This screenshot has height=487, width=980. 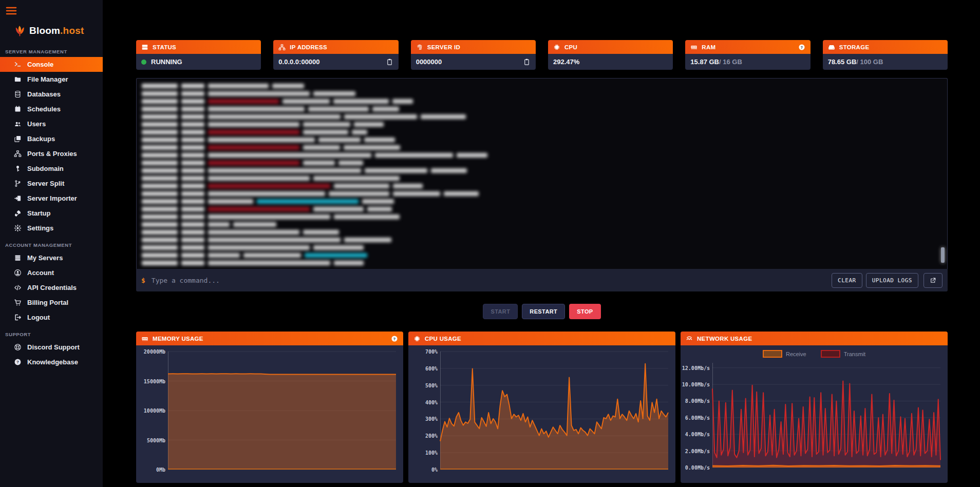 I want to click on y-tick-label: 2.00Mb/s, so click(x=698, y=451).